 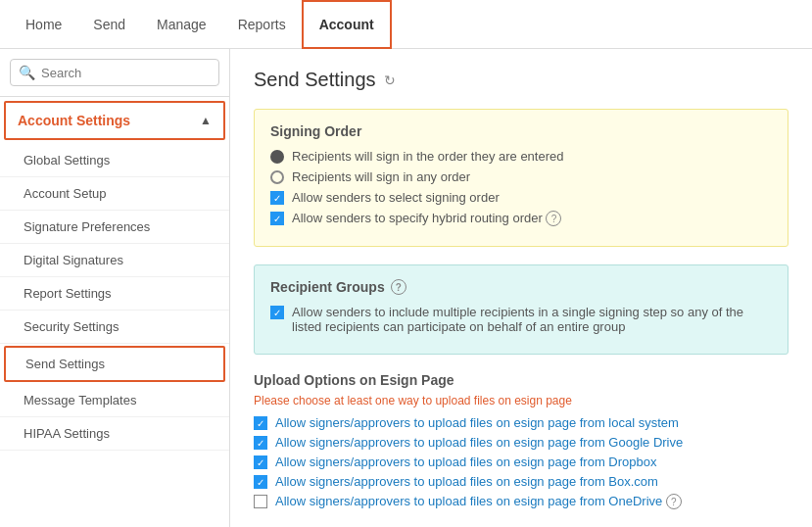 I want to click on upload-option-5-text: Allow signers/approvers to upload files …, so click(x=468, y=502).